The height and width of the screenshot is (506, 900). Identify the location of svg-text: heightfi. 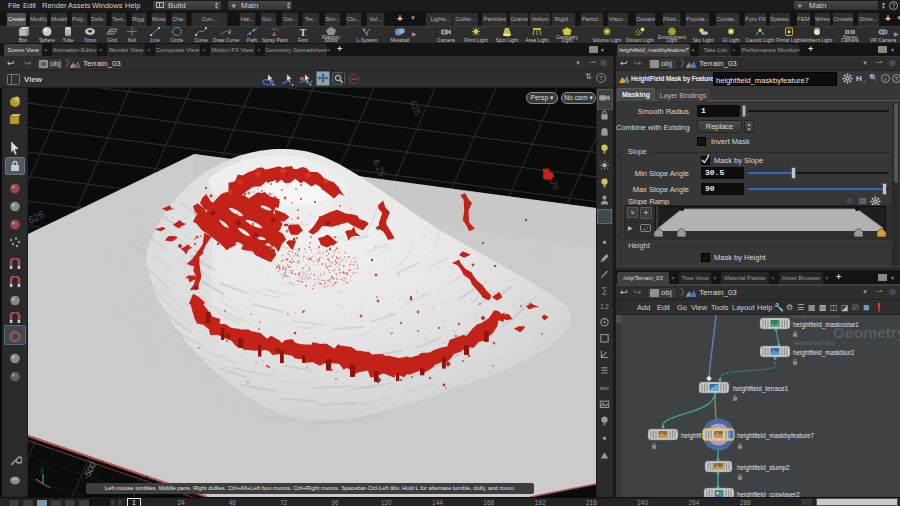
(691, 436).